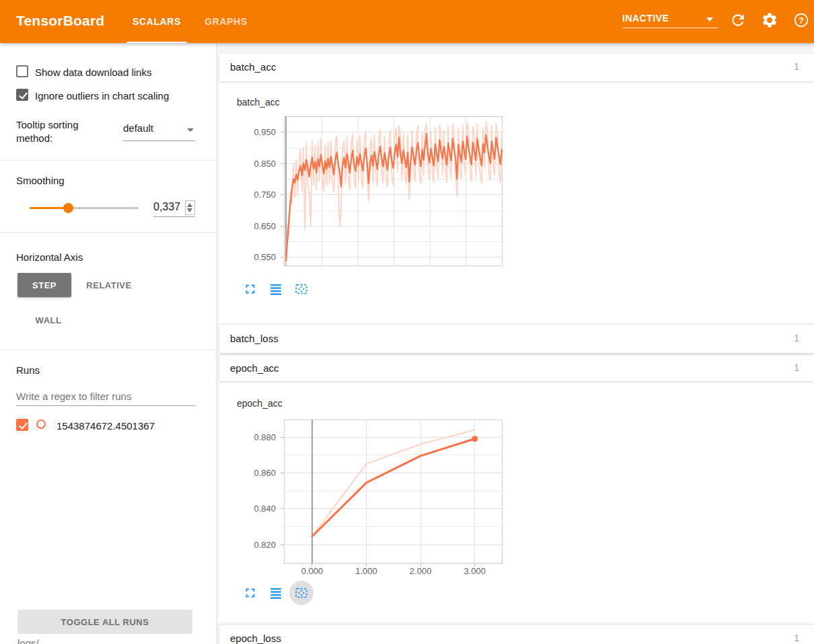  Describe the element at coordinates (109, 285) in the screenshot. I see `relative-button: RELATIVE` at that location.